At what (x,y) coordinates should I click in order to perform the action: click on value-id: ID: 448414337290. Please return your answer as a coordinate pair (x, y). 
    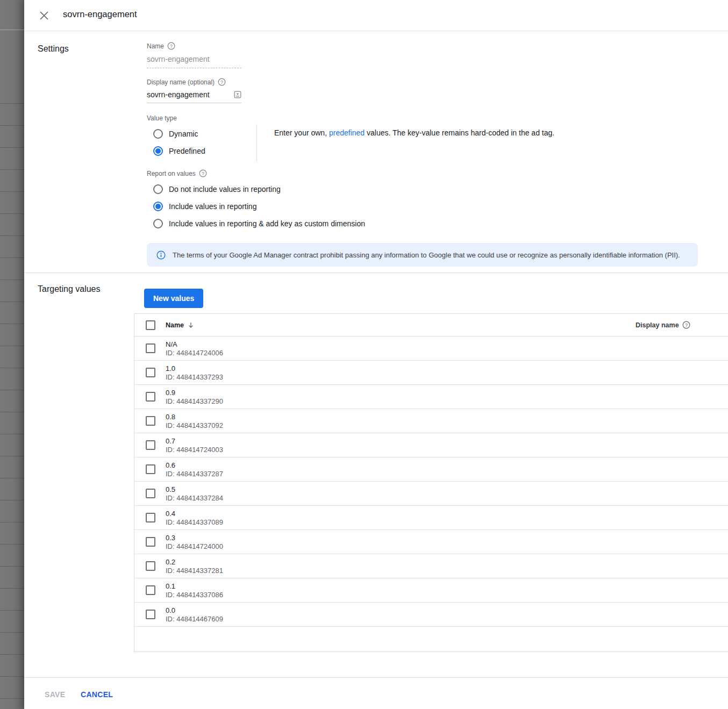
    Looking at the image, I should click on (401, 401).